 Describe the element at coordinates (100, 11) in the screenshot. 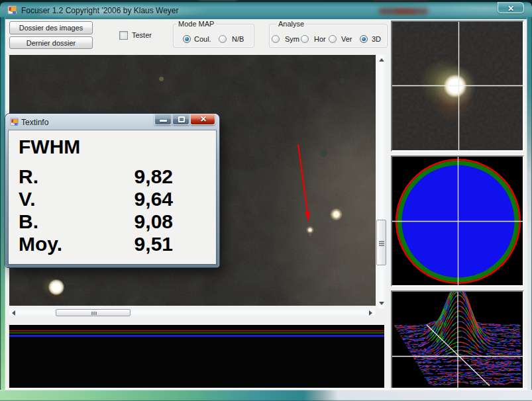

I see `window-title: Focuser 1.2 Copyright '2006 by Klaus Wey…` at that location.